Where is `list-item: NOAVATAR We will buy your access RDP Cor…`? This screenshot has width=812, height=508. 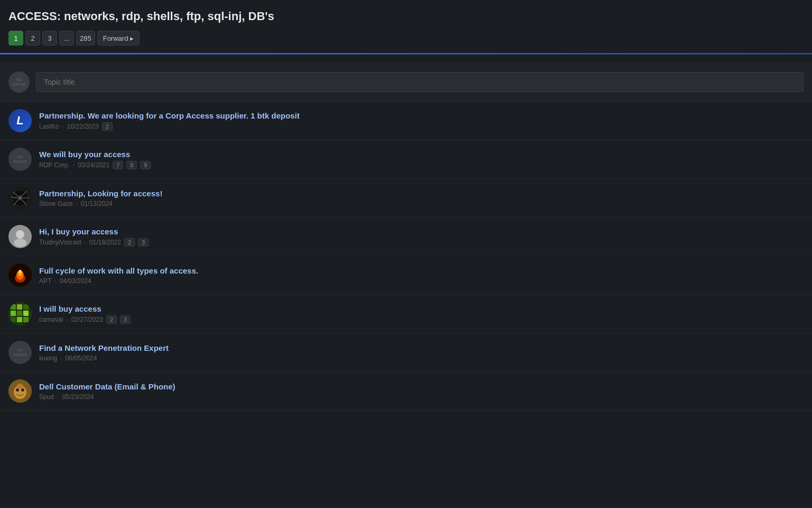 list-item: NOAVATAR We will buy your access RDP Cor… is located at coordinates (406, 160).